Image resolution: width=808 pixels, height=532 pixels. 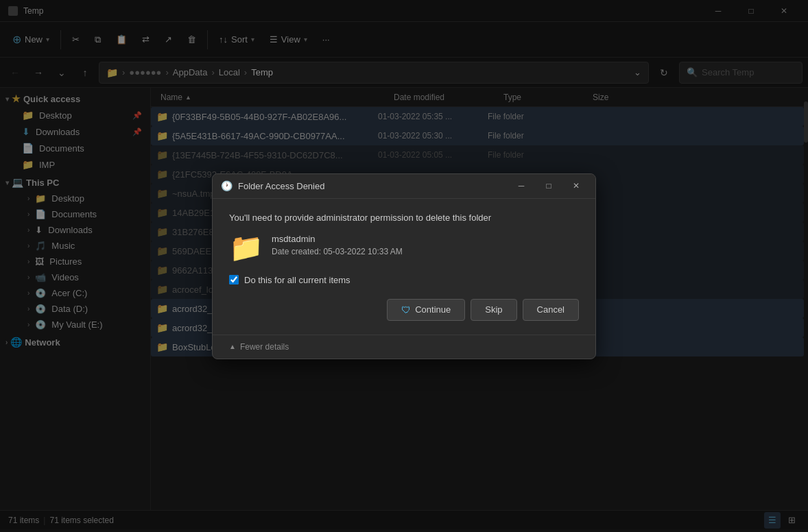 I want to click on modal-buttons: 🛡 Continue Skip Cancel, so click(x=404, y=310).